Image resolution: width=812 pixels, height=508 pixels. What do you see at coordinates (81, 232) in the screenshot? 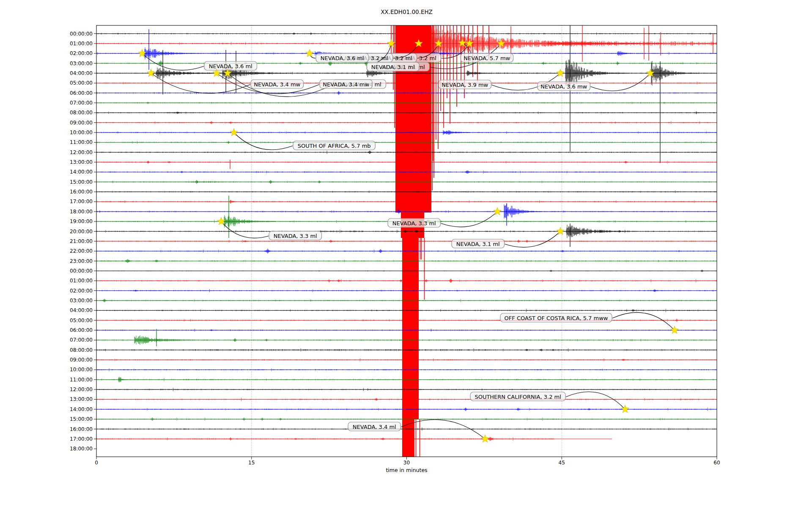
I see `y-tick-label: 20:00:00` at bounding box center [81, 232].